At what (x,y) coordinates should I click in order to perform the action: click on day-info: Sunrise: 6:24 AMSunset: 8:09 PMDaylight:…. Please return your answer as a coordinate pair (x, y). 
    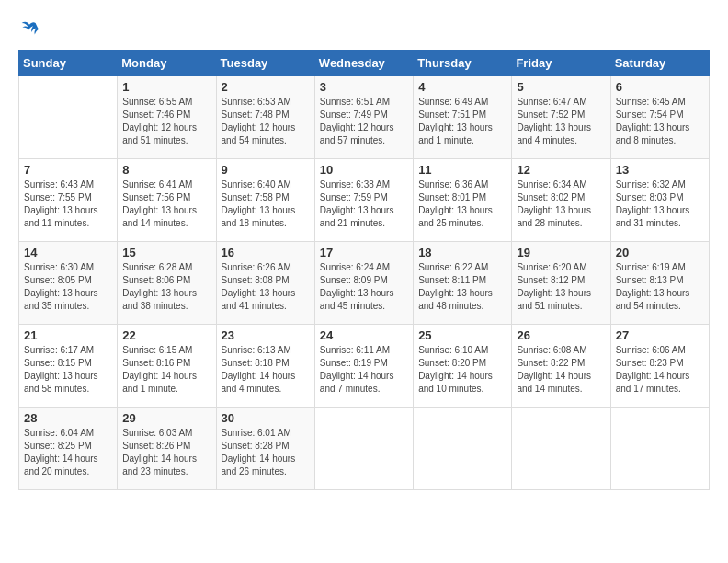
    Looking at the image, I should click on (364, 287).